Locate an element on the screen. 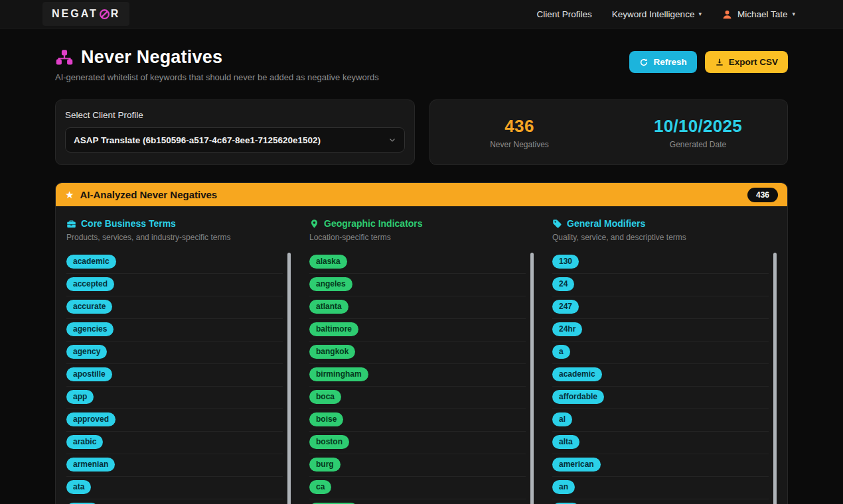  term-row: 24 is located at coordinates (660, 285).